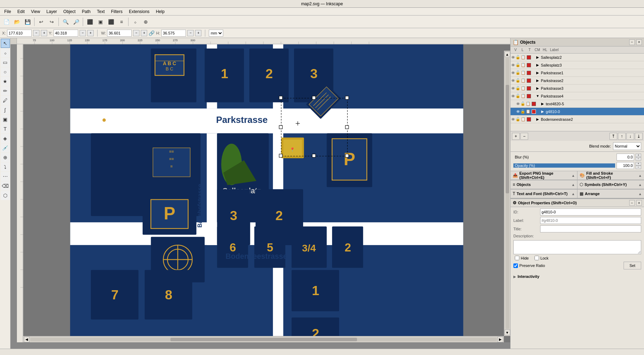  Describe the element at coordinates (630, 136) in the screenshot. I see `move-down-btn: ↓` at that location.